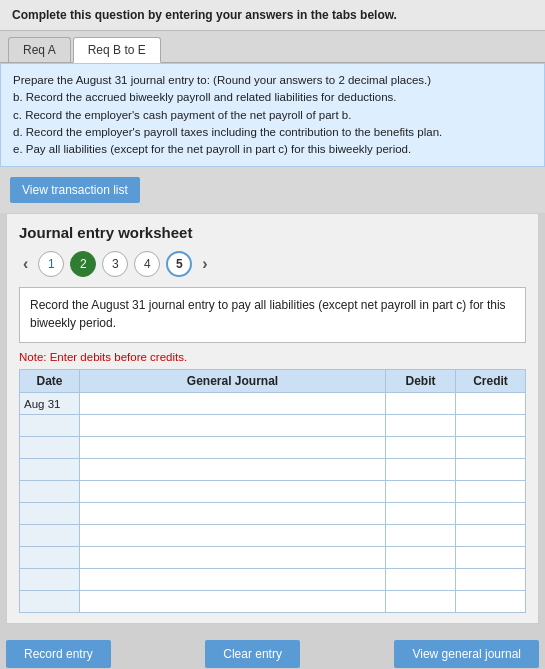  What do you see at coordinates (272, 357) in the screenshot?
I see `note-text: Note: Enter debits before credits.` at bounding box center [272, 357].